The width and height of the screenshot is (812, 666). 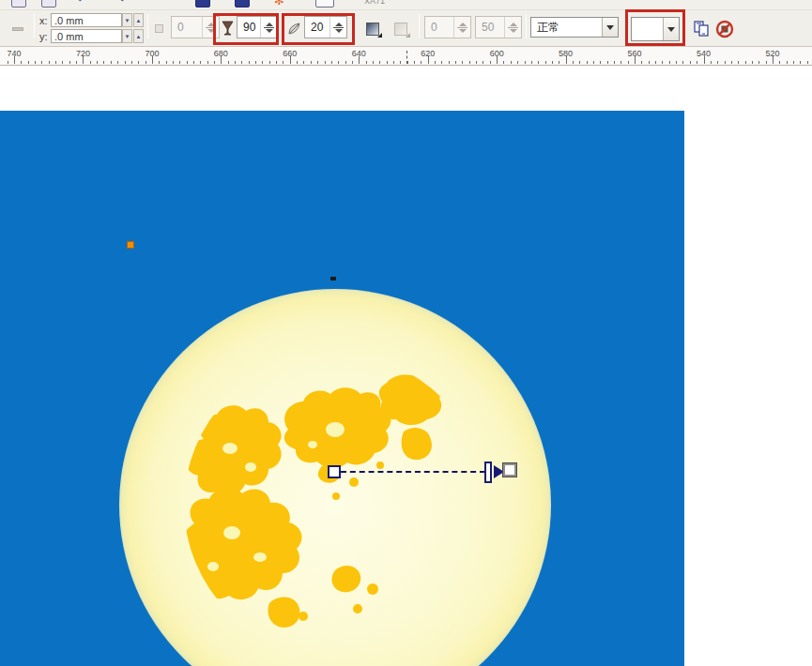 What do you see at coordinates (86, 21) in the screenshot?
I see `x-position-input: .0 mm` at bounding box center [86, 21].